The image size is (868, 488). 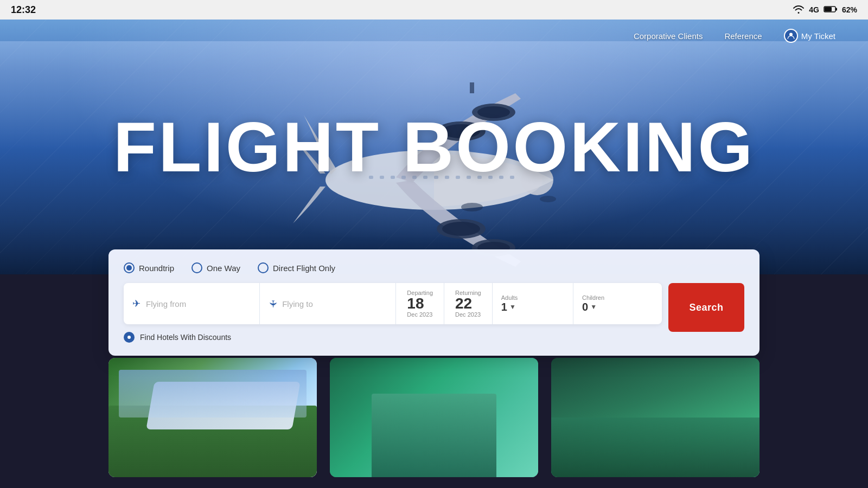 I want to click on flying-from-field: ✈ Flying from, so click(x=192, y=304).